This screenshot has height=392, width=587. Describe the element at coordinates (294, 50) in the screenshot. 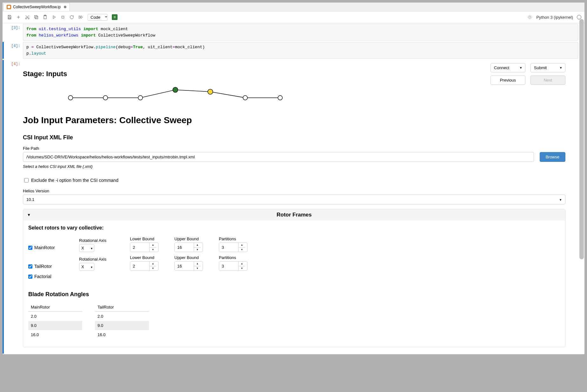

I see `code-cell-2: [4]: p = CollectiveSweepWorkflow.pipelin…` at that location.